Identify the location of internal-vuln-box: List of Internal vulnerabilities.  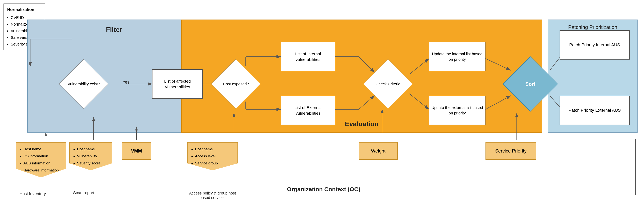
(308, 57).